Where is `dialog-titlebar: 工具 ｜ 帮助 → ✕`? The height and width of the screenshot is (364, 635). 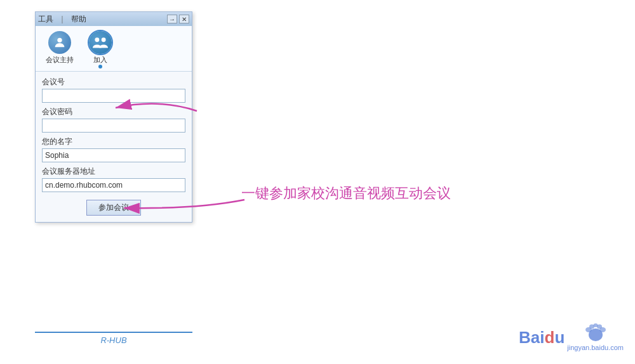
dialog-titlebar: 工具 ｜ 帮助 → ✕ is located at coordinates (114, 19).